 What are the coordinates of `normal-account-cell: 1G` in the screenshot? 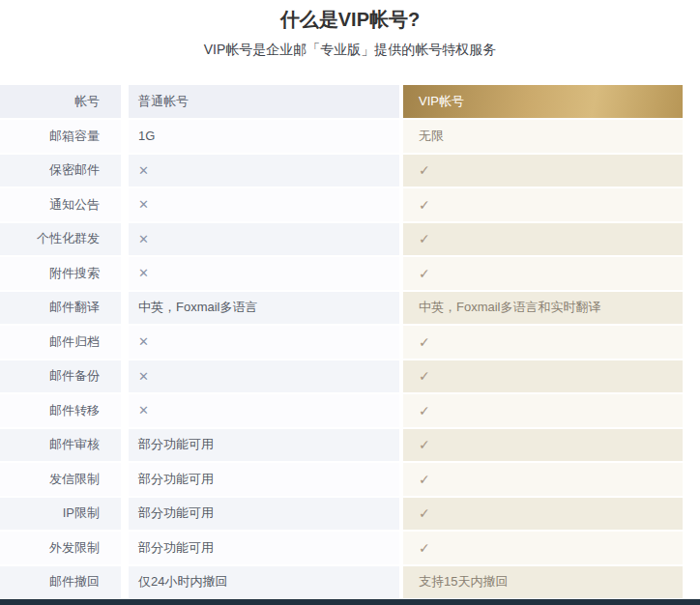 It's located at (266, 137).